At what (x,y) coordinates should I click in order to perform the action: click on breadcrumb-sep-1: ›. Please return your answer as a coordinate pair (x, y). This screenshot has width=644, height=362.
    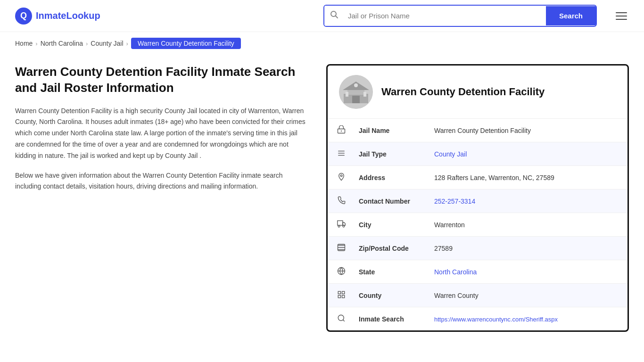
    Looking at the image, I should click on (36, 43).